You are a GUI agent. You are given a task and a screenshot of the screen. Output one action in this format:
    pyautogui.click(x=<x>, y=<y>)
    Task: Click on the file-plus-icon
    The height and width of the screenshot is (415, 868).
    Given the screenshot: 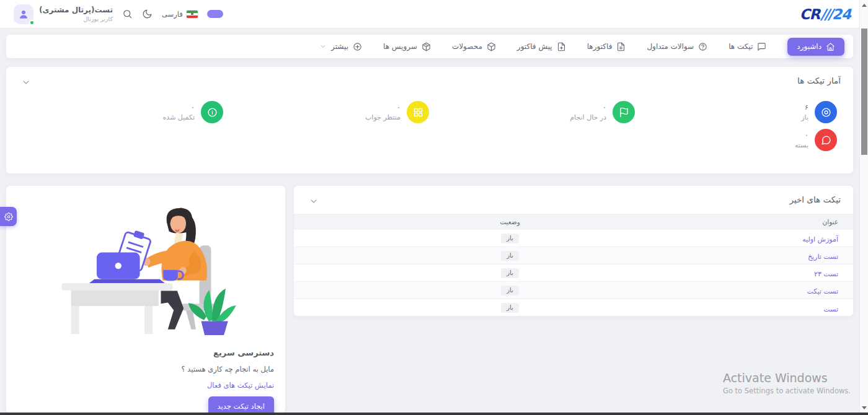 What is the action you would take?
    pyautogui.click(x=562, y=47)
    